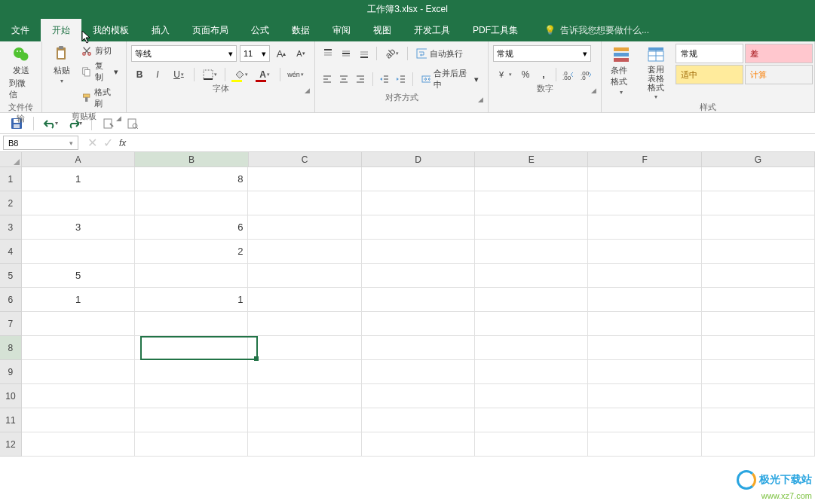  Describe the element at coordinates (587, 75) in the screenshot. I see `decrease-decimal-button: .00.0` at that location.